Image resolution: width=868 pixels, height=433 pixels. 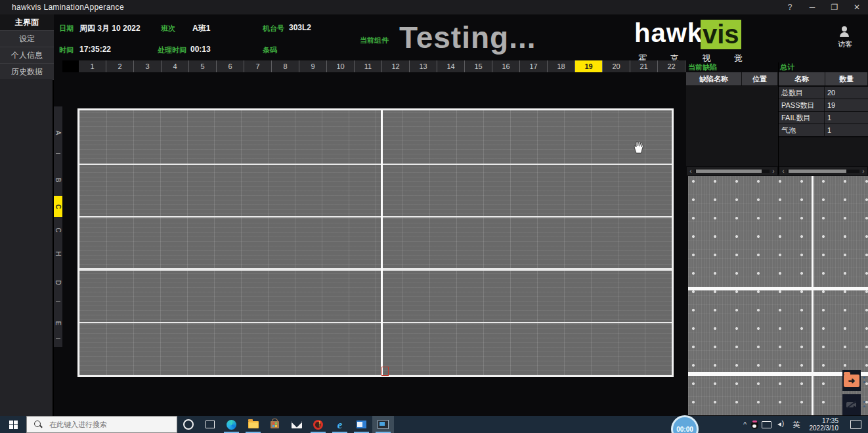 I want to click on column-tab-10: 10, so click(x=341, y=66).